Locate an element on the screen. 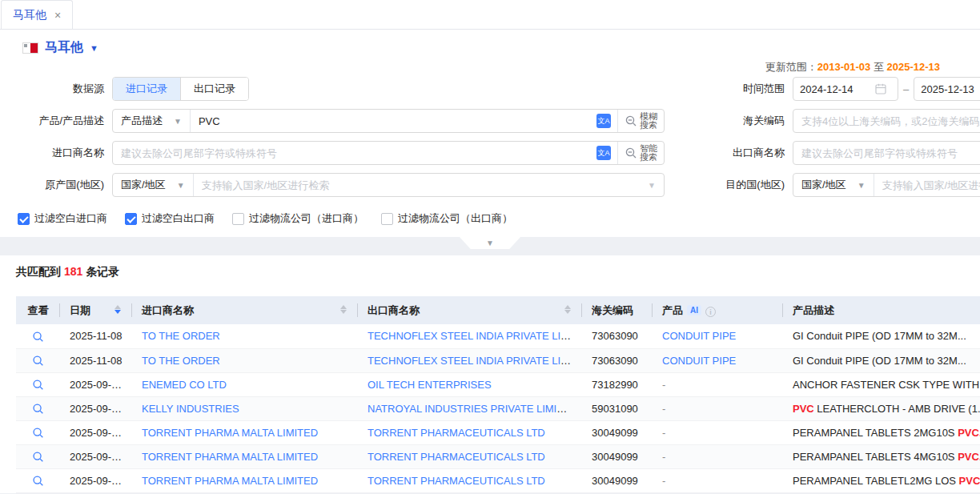 The width and height of the screenshot is (980, 494). origin-country-select: 国家/地区▼ is located at coordinates (154, 185).